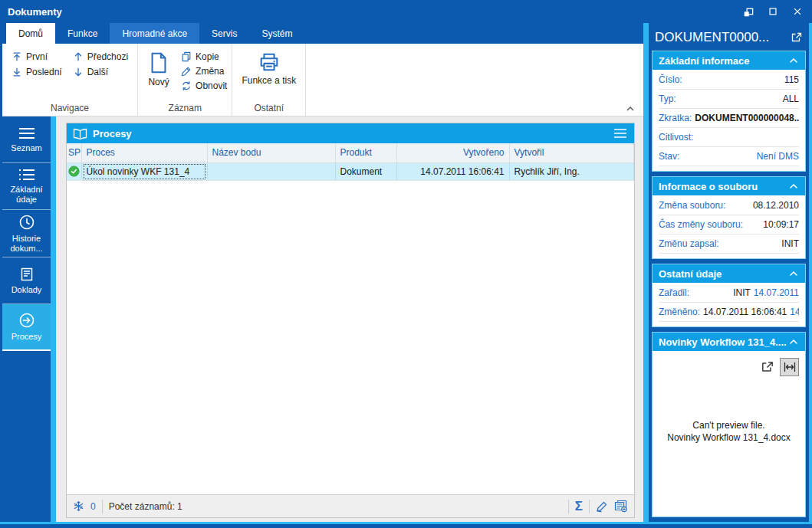 The height and width of the screenshot is (528, 812). I want to click on detail-value: 14.07.2011 16:06:41, so click(745, 312).